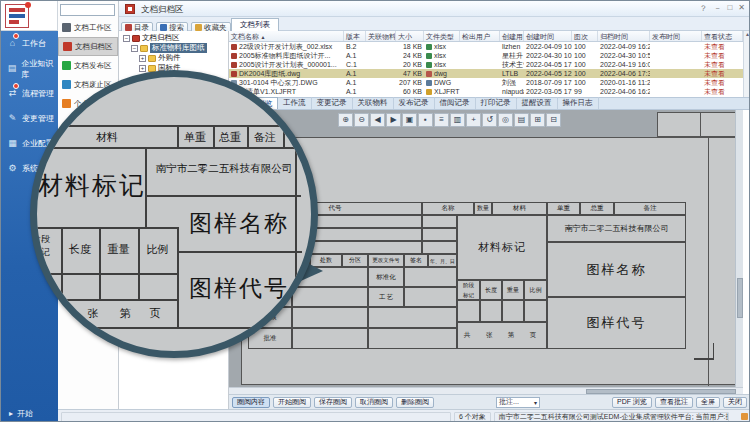  What do you see at coordinates (292, 402) in the screenshot?
I see `button-label: 开始圈阅` at bounding box center [292, 402].